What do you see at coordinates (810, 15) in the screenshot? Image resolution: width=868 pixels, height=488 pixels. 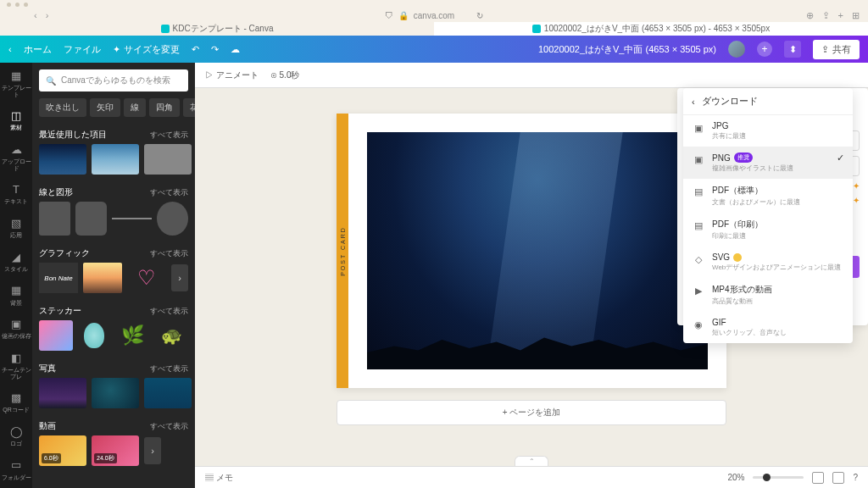 I see `download-icon: ⊕` at bounding box center [810, 15].